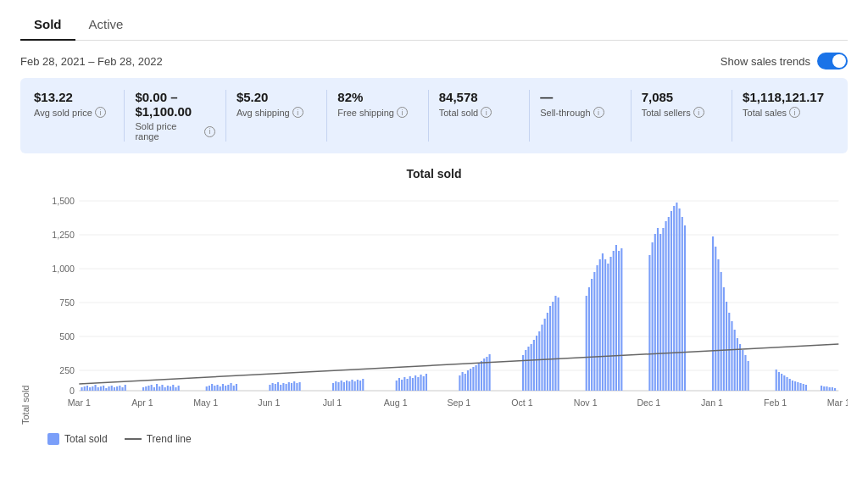 Image resolution: width=868 pixels, height=489 pixels. What do you see at coordinates (170, 439) in the screenshot?
I see `legend-trend-line-label: Trend line` at bounding box center [170, 439].